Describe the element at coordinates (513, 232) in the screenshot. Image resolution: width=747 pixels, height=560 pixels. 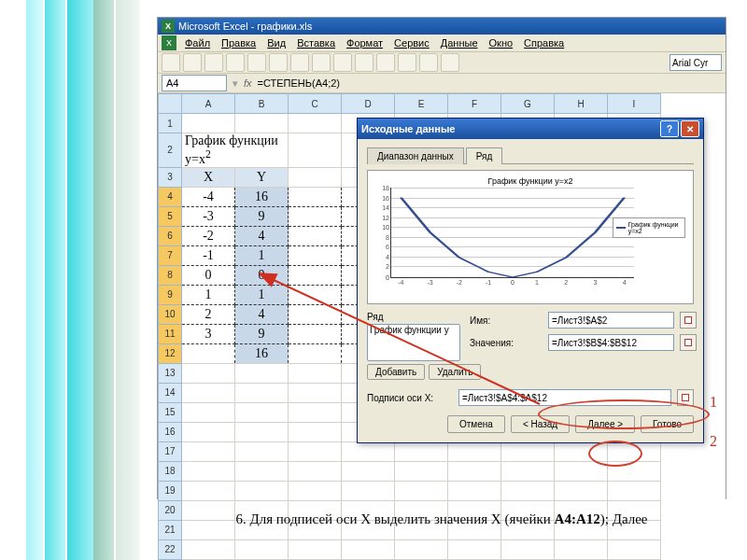
I see `chart-line` at that location.